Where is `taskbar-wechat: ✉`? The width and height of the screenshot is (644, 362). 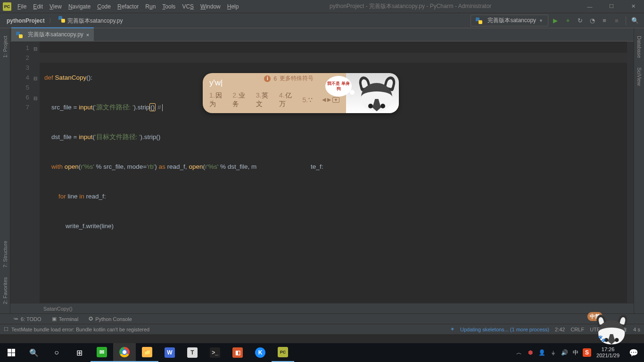
taskbar-wechat: ✉ is located at coordinates (102, 353).